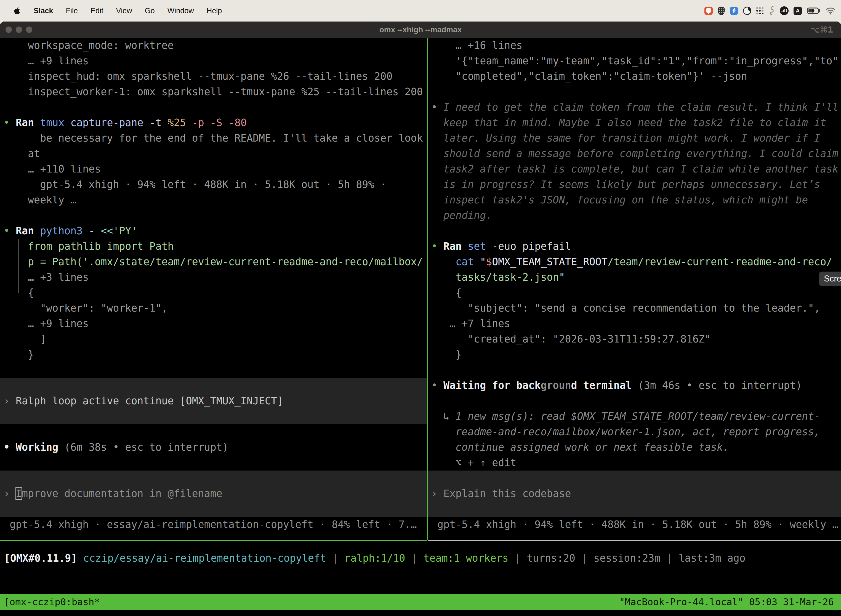 This screenshot has height=616, width=841. Describe the element at coordinates (214, 525) in the screenshot. I see `terminal-line: gpt-5.4 xhigh · essay/ai-reimplementatio…` at that location.